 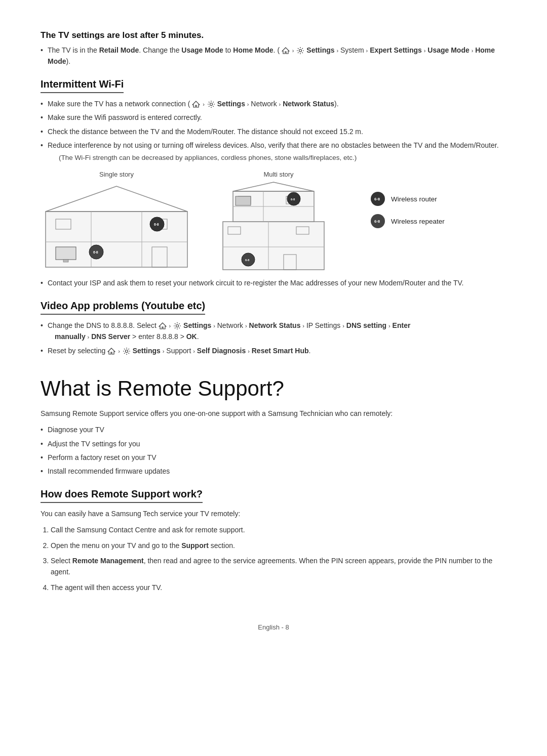 What do you see at coordinates (414, 199) in the screenshot?
I see `router-label: Wireless router` at bounding box center [414, 199].